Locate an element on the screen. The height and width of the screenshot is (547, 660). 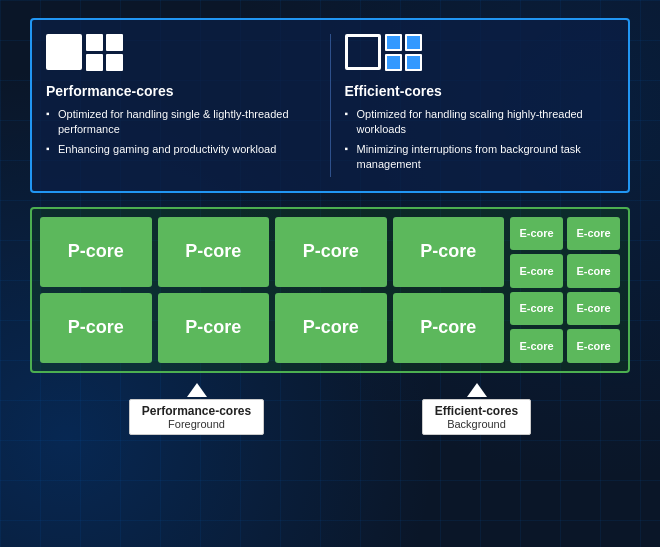
e-core-label-text: Efficient-cores Background is located at coordinates (476, 417).